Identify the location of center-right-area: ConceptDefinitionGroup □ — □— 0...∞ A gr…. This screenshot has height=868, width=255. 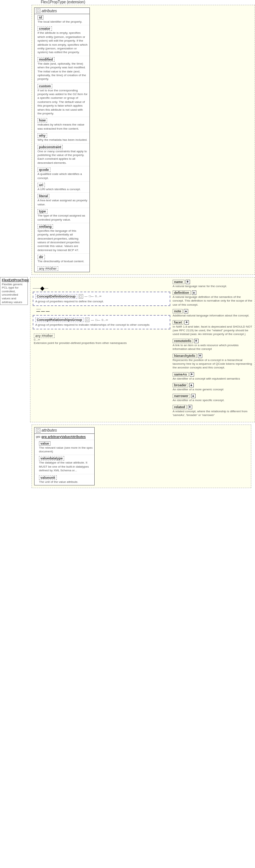
(143, 350).